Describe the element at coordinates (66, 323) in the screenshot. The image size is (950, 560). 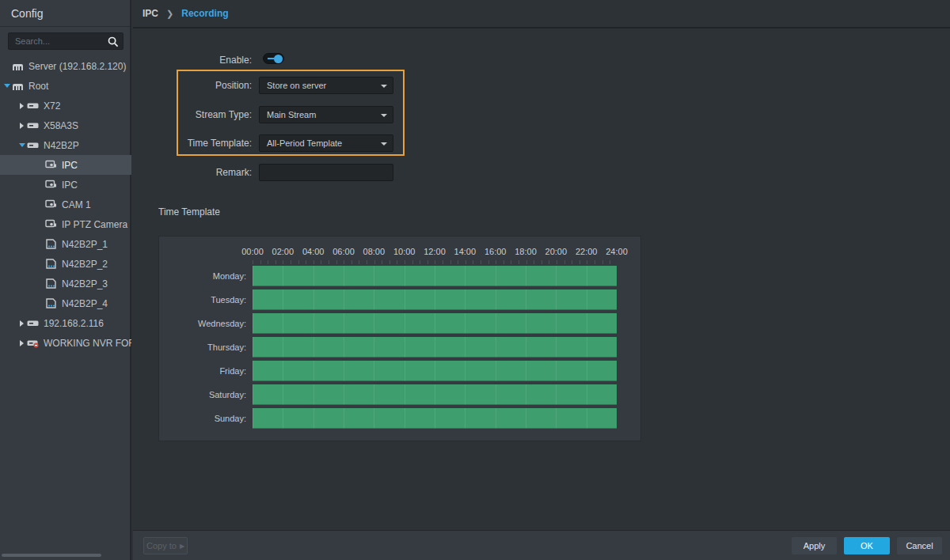
I see `tree-item-192-168-2-116: 192.168.2.116` at that location.